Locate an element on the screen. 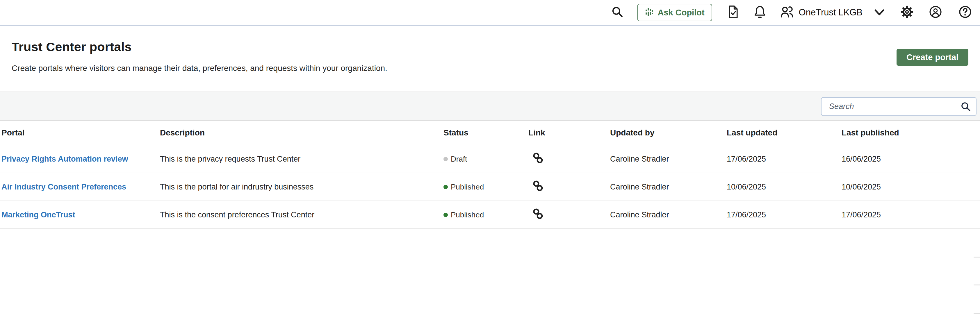 The width and height of the screenshot is (980, 329). last-published: 16/06/2025 is located at coordinates (911, 159).